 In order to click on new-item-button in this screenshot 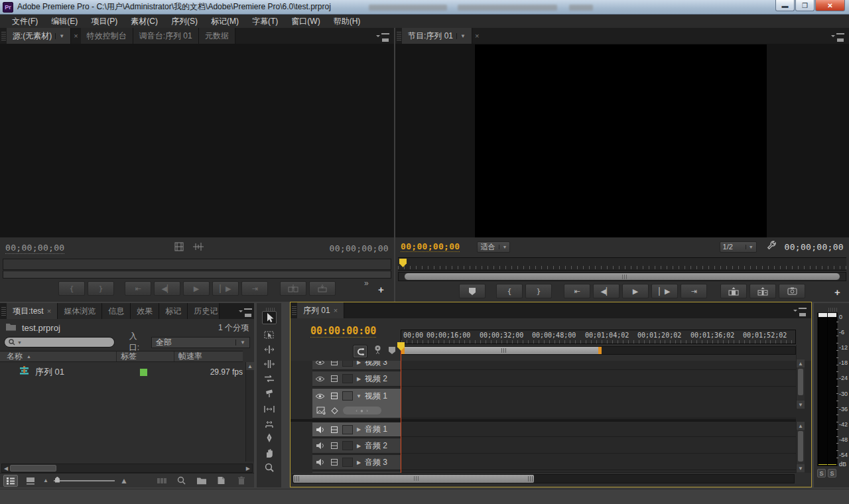, I will do `click(222, 481)`.